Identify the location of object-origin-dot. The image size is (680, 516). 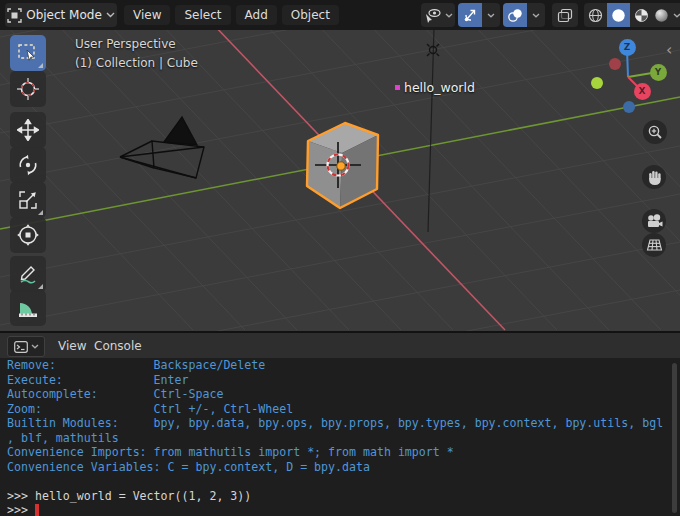
(341, 166).